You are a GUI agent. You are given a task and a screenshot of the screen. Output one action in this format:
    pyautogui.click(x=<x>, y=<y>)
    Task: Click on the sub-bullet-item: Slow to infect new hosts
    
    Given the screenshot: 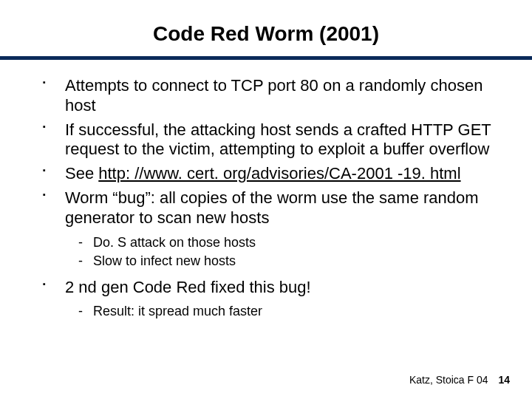 What is the action you would take?
    pyautogui.click(x=266, y=262)
    